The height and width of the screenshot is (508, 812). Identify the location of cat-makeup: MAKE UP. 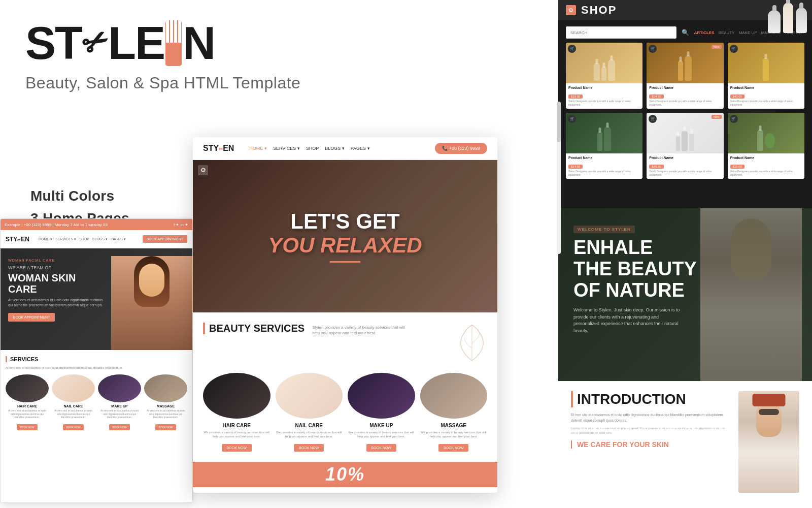
(748, 33).